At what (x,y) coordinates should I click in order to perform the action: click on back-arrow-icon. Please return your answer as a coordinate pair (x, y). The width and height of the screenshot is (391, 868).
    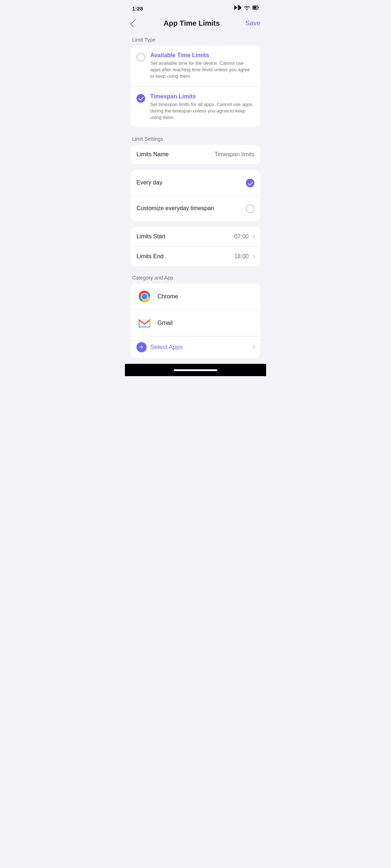
    Looking at the image, I should click on (135, 23).